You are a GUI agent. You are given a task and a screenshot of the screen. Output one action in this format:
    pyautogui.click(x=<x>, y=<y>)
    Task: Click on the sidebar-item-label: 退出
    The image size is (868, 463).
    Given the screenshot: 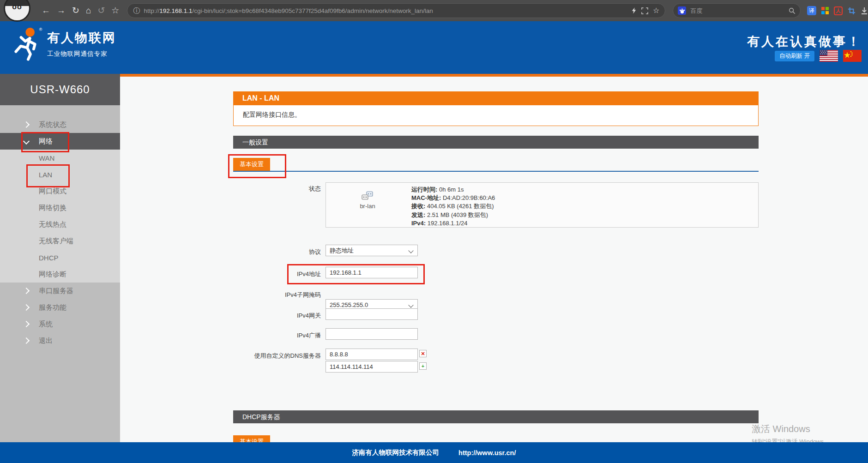 What is the action you would take?
    pyautogui.click(x=46, y=341)
    